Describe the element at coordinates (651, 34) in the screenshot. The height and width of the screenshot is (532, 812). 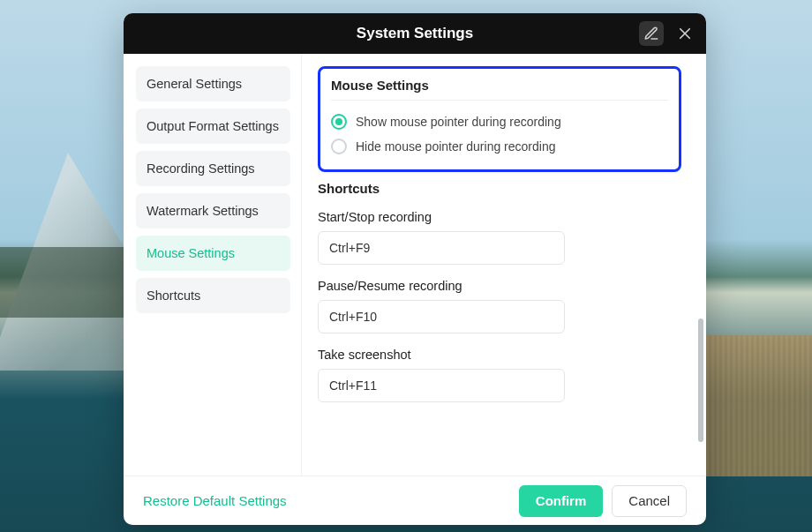
I see `edit-icon` at that location.